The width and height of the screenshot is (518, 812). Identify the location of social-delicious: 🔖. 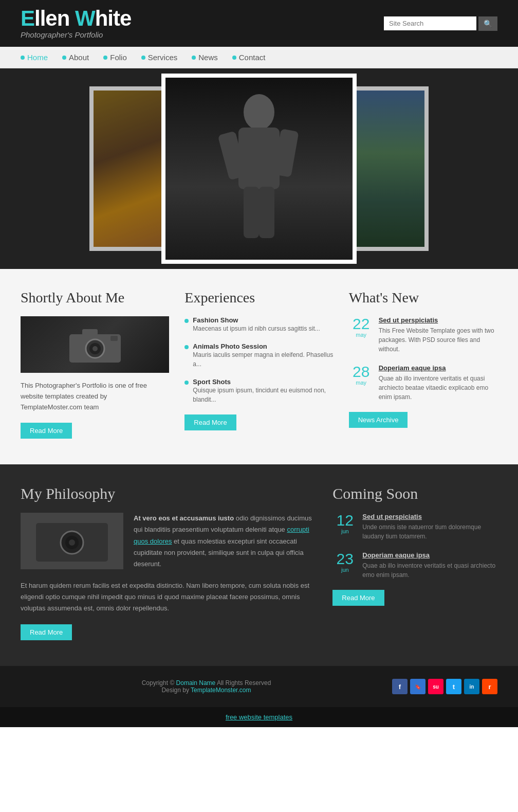
(418, 687).